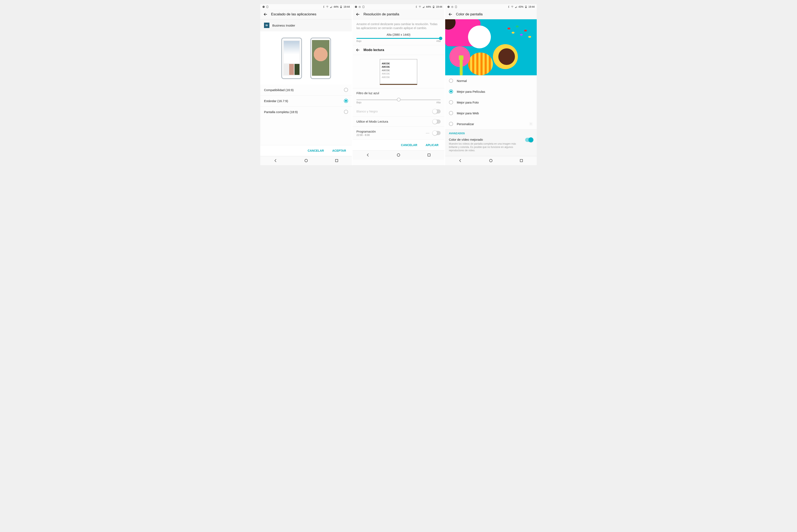  I want to click on enhanced-video-row: Color de vídeo mejorado Muestre los víde…, so click(491, 146).